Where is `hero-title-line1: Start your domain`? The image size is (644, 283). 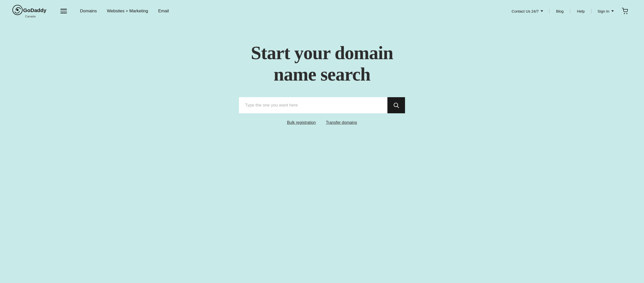 hero-title-line1: Start your domain is located at coordinates (322, 53).